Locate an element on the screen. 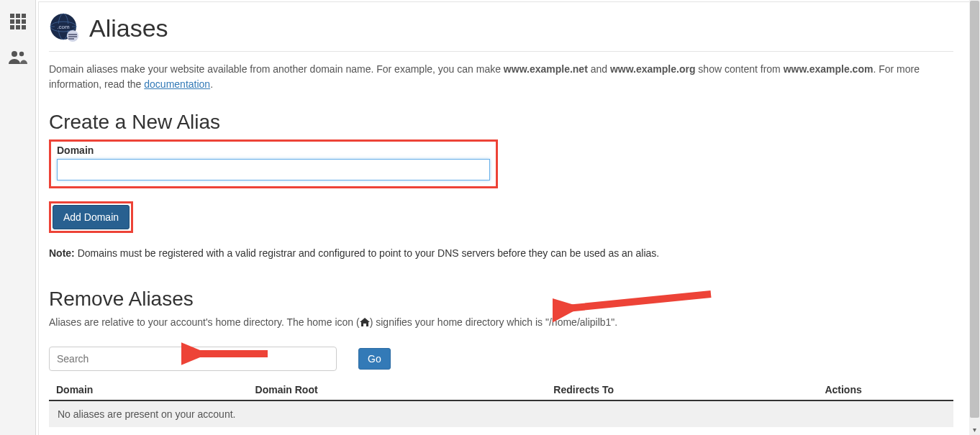 Image resolution: width=980 pixels, height=435 pixels. apps-grid-icon is located at coordinates (18, 23).